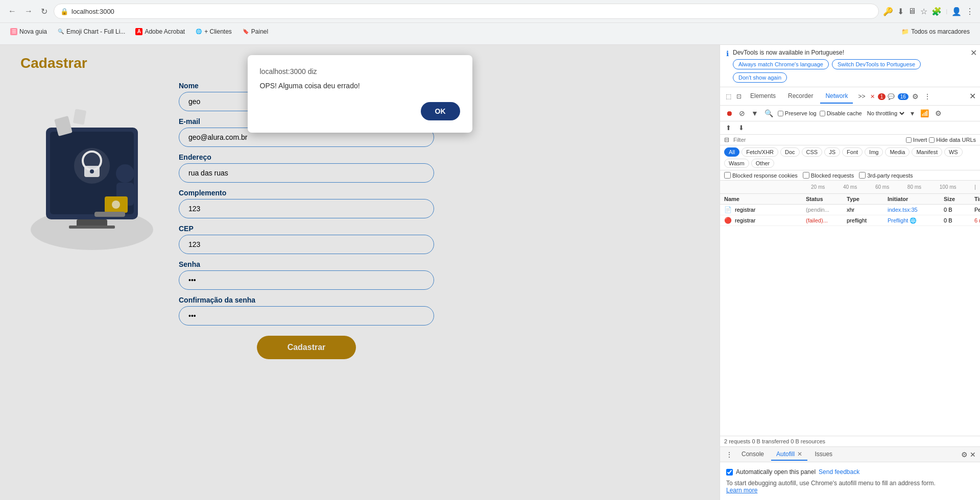 The image size is (980, 500). What do you see at coordinates (936, 32) in the screenshot?
I see `bookmarks-all: 📁 Todos os marcadores` at bounding box center [936, 32].